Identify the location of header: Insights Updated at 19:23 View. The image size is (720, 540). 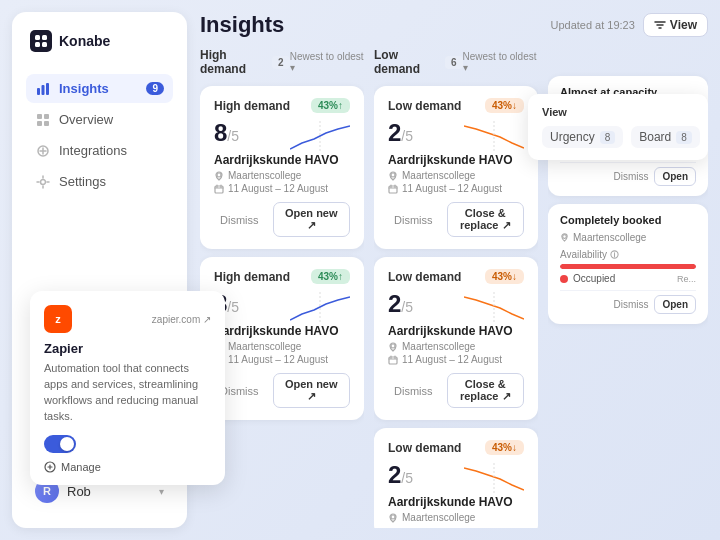
(454, 25).